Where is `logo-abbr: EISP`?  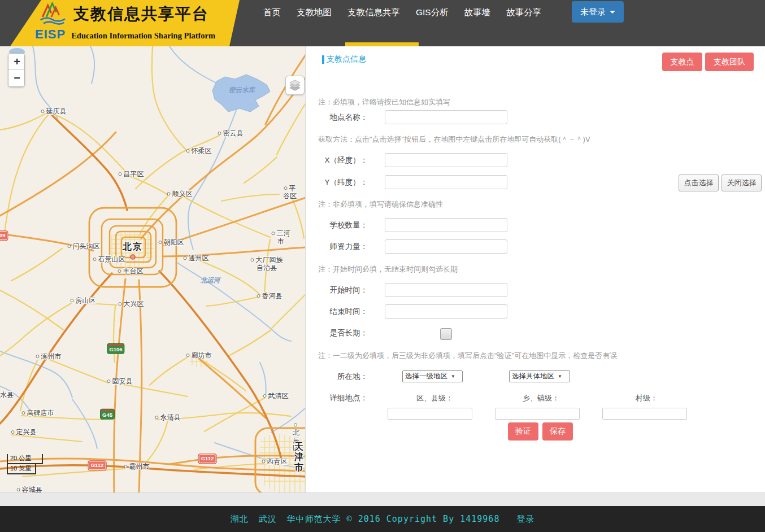 logo-abbr: EISP is located at coordinates (50, 34).